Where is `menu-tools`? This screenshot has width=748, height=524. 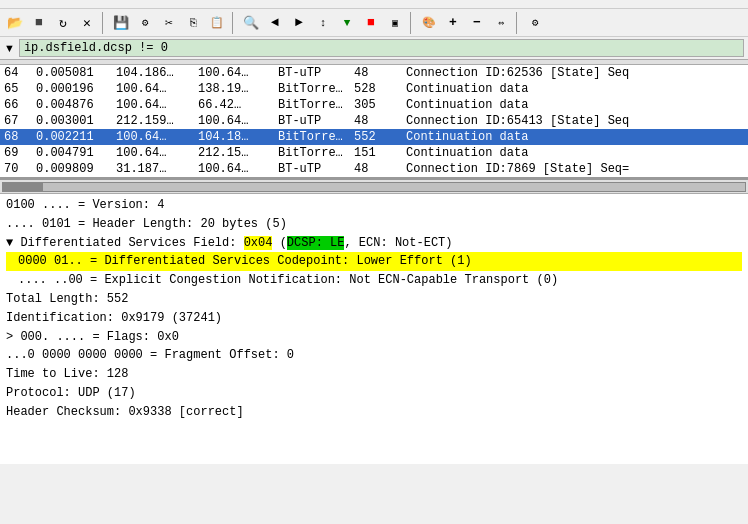
menu-tools is located at coordinates (188, 4).